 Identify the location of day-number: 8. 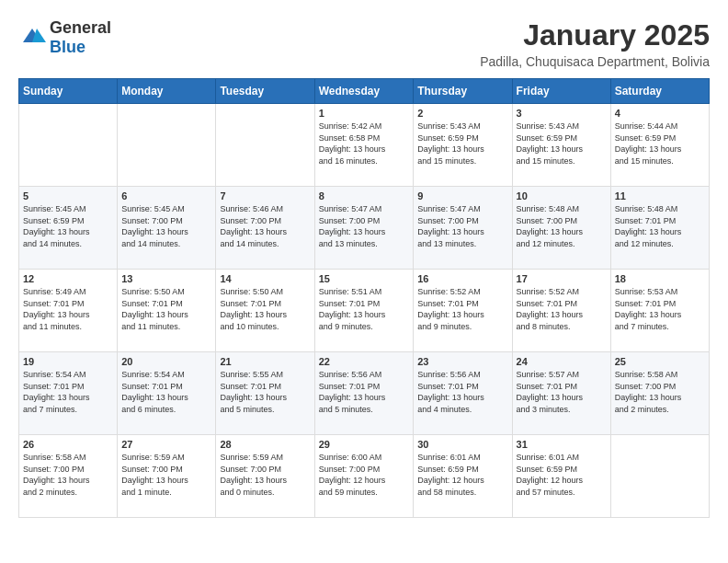
(364, 196).